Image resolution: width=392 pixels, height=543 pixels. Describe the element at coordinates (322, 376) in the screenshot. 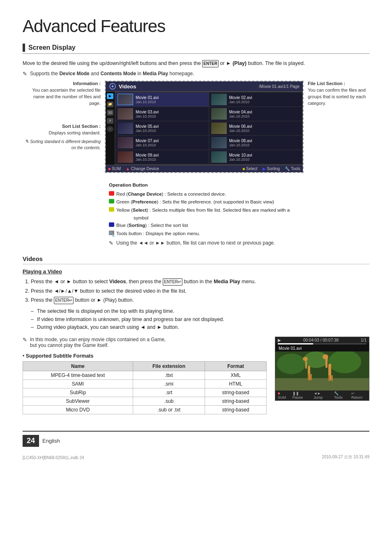

I see `video-player: ▶ 00:04:03 / 00:07:38 1/1 Movie 01.avi` at that location.